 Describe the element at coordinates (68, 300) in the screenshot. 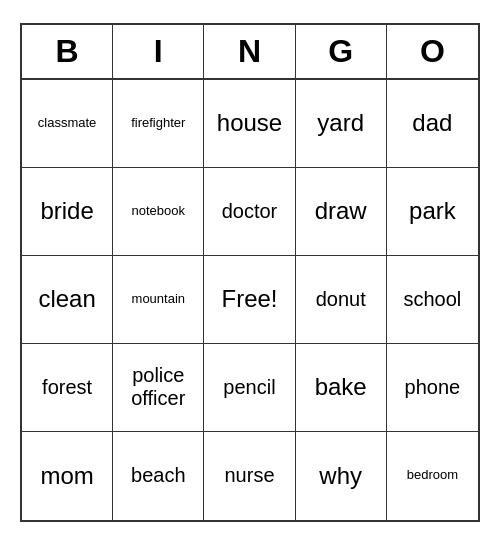

I see `bingo-cell: clean` at that location.